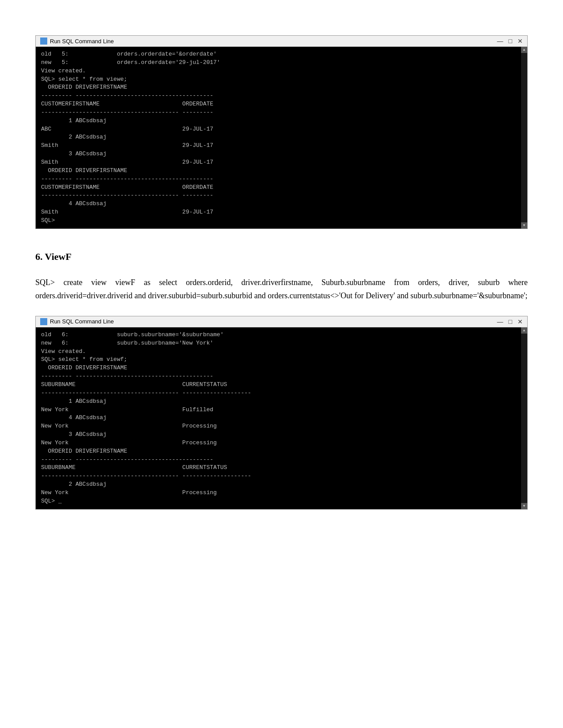 The height and width of the screenshot is (728, 563). Describe the element at coordinates (520, 41) in the screenshot. I see `close-button-1: ✕` at that location.